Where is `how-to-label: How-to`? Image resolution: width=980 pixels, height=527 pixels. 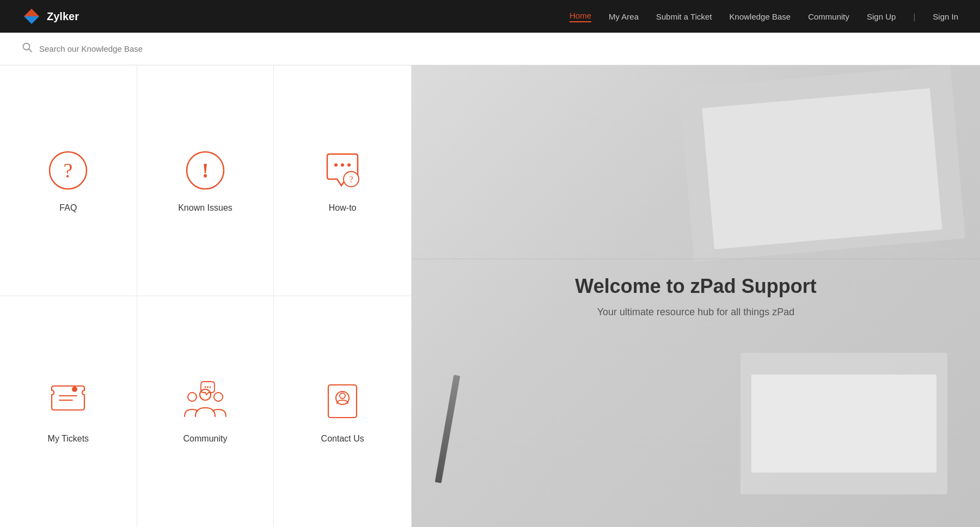 how-to-label: How-to is located at coordinates (343, 208).